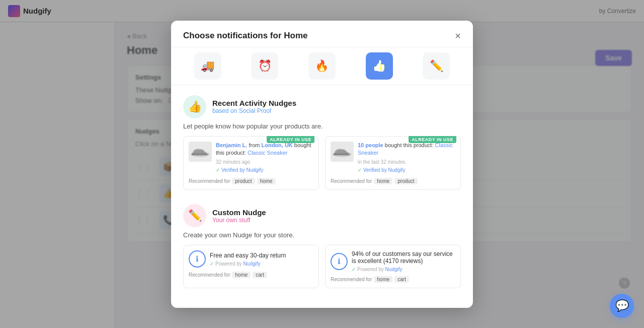  What do you see at coordinates (339, 261) in the screenshot?
I see `info-icon-2: ℹ` at bounding box center [339, 261].